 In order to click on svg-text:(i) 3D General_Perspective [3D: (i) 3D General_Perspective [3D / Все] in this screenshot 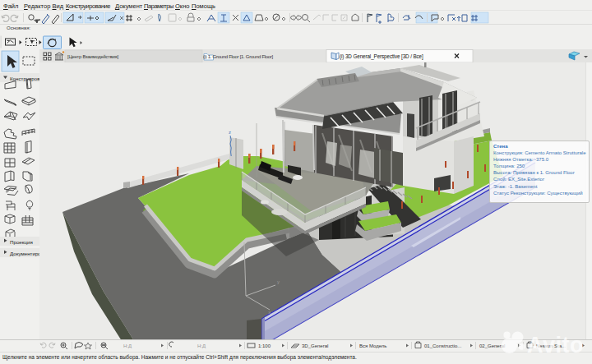, I will do `click(382, 57)`.